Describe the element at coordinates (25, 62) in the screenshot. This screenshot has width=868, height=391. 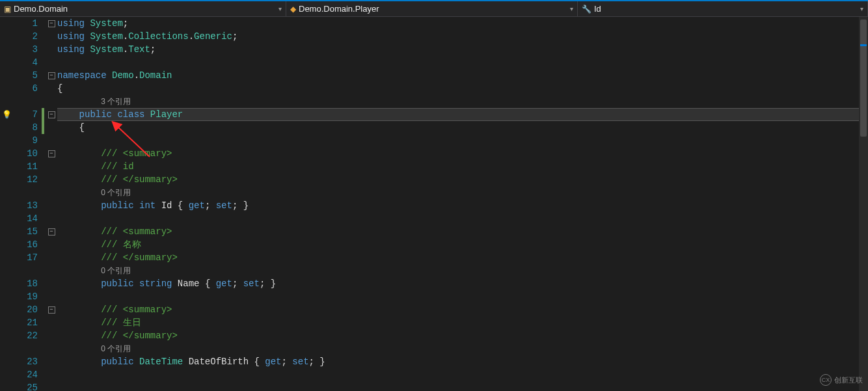
I see `line-number: 4` at that location.